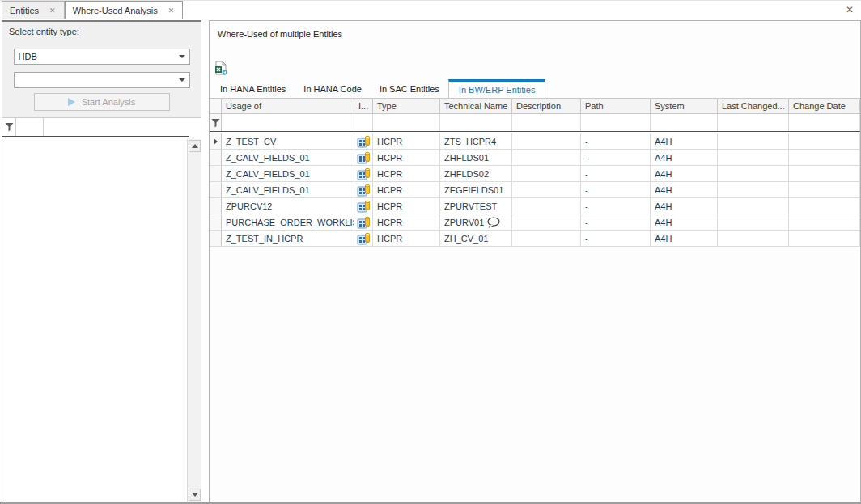 This screenshot has height=504, width=861. Describe the element at coordinates (95, 127) in the screenshot. I see `entity-list-filter-row` at that location.